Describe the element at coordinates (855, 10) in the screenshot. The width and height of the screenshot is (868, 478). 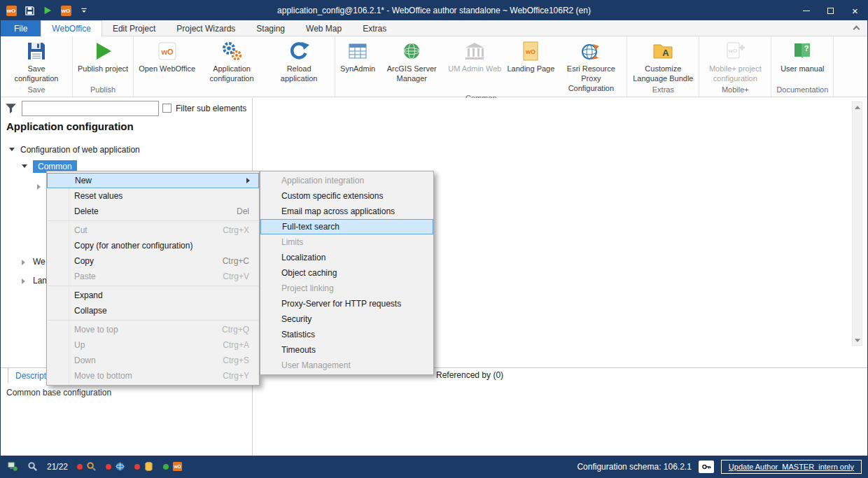
I see `close-button: ×` at that location.